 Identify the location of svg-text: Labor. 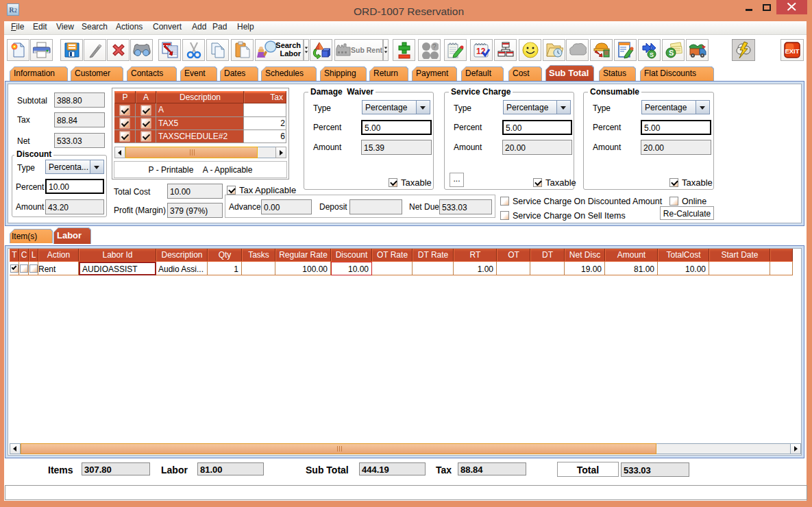
(291, 53).